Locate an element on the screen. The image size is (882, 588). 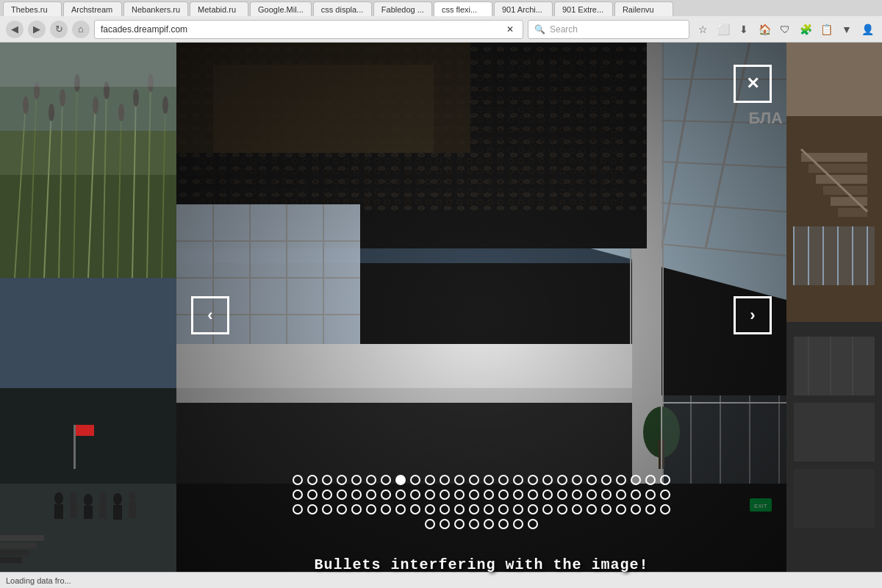
tab-5: Google.Mil... is located at coordinates (281, 9).